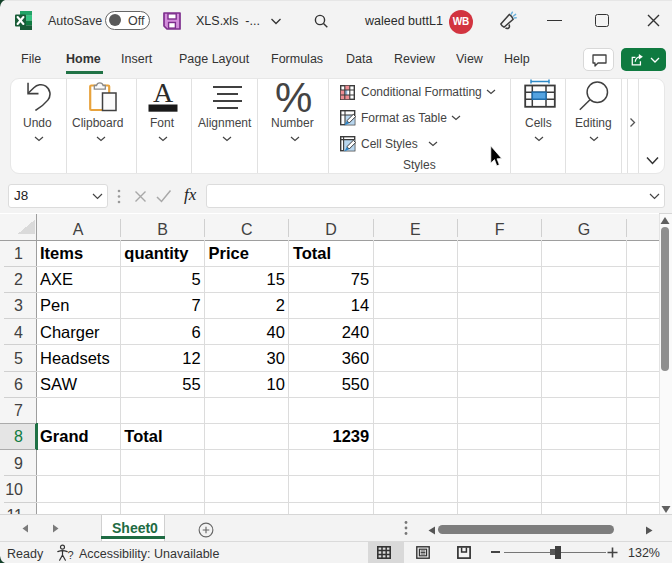 Image resolution: width=672 pixels, height=563 pixels. Describe the element at coordinates (56, 279) in the screenshot. I see `svg-text: AXE` at that location.